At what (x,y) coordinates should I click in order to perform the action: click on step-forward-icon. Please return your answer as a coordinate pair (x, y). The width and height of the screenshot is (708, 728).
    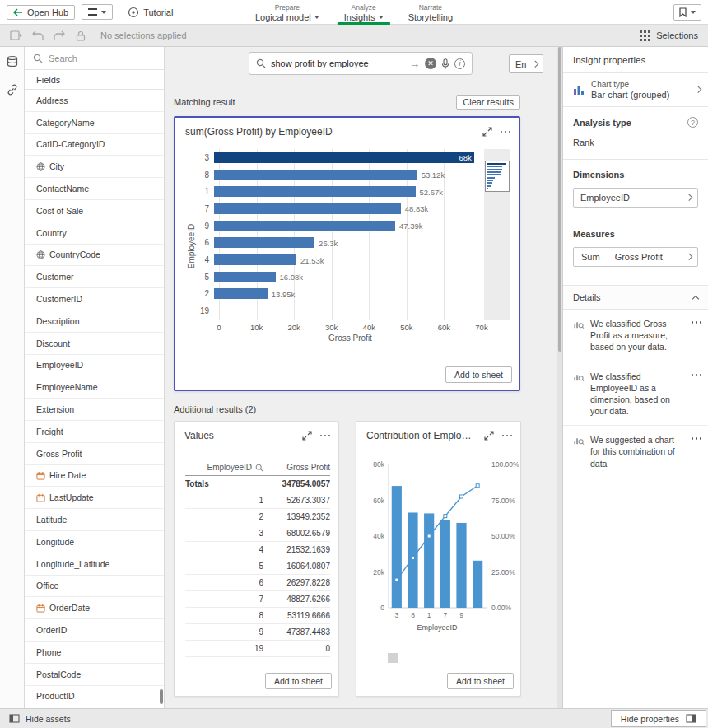
    Looking at the image, I should click on (59, 35).